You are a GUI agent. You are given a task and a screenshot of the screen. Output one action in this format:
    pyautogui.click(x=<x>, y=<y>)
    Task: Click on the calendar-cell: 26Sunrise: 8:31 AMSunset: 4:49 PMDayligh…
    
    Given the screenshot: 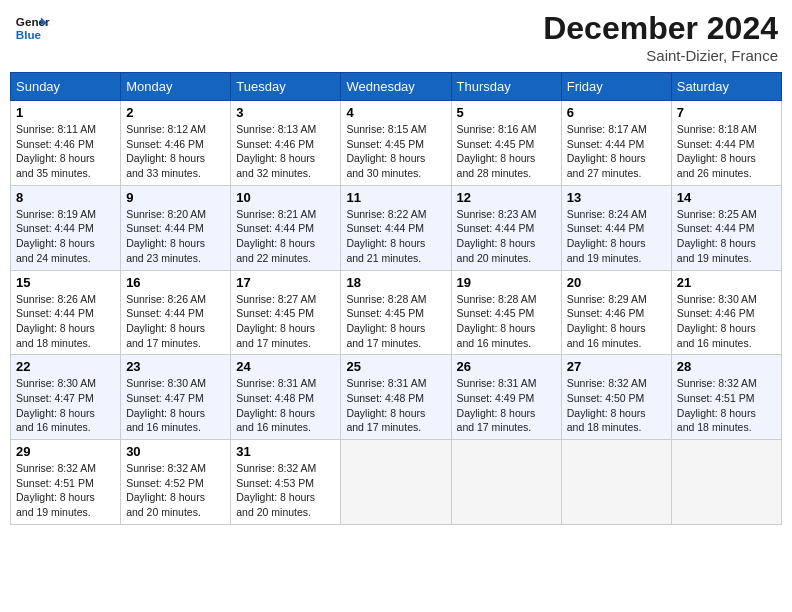 What is the action you would take?
    pyautogui.click(x=506, y=398)
    